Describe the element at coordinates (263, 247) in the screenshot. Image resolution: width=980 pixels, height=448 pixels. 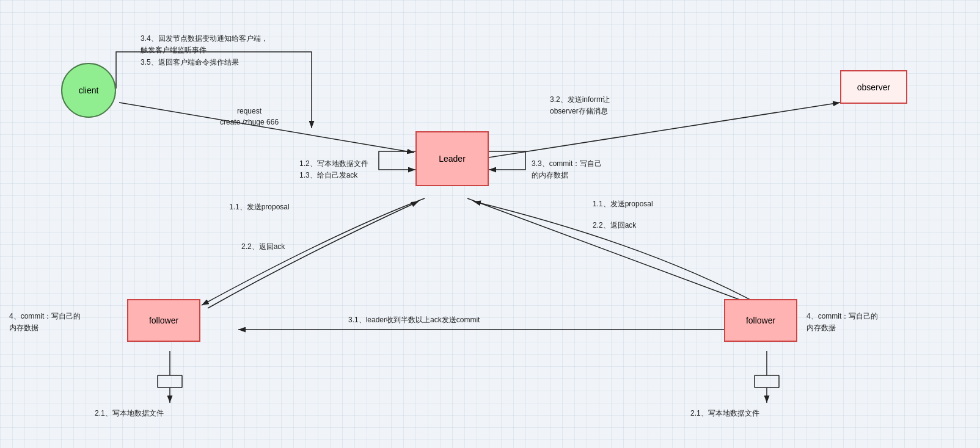
I see `label-ack-left: 2.2、返回ack` at that location.